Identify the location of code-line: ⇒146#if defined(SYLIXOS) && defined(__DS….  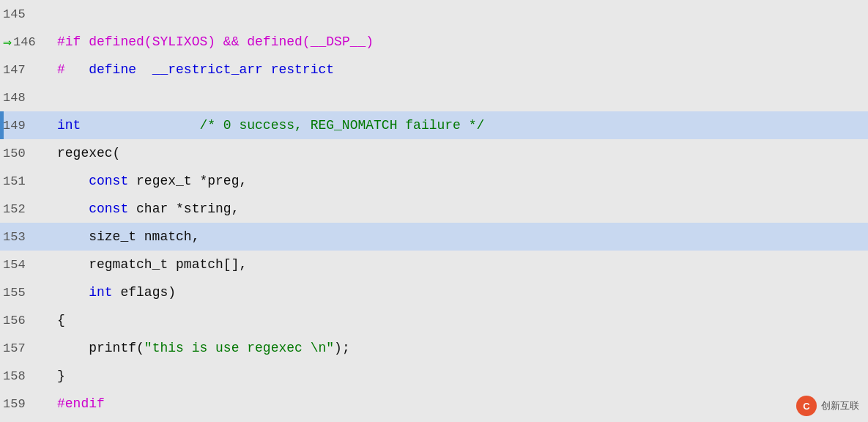
(434, 42).